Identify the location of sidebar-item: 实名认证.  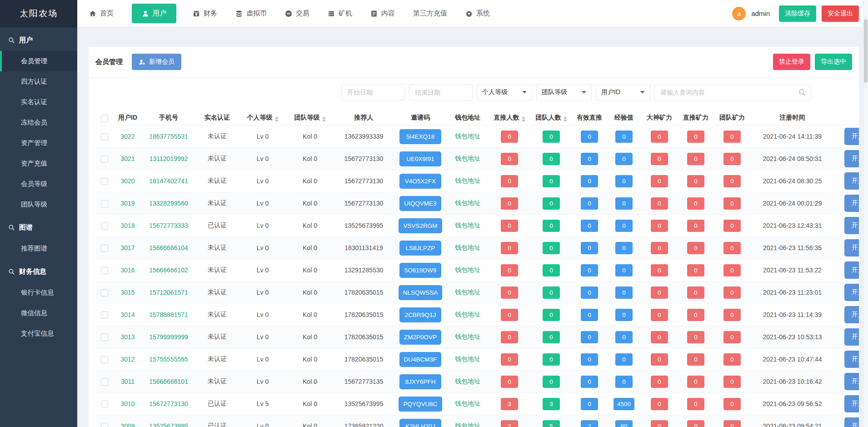
(39, 102).